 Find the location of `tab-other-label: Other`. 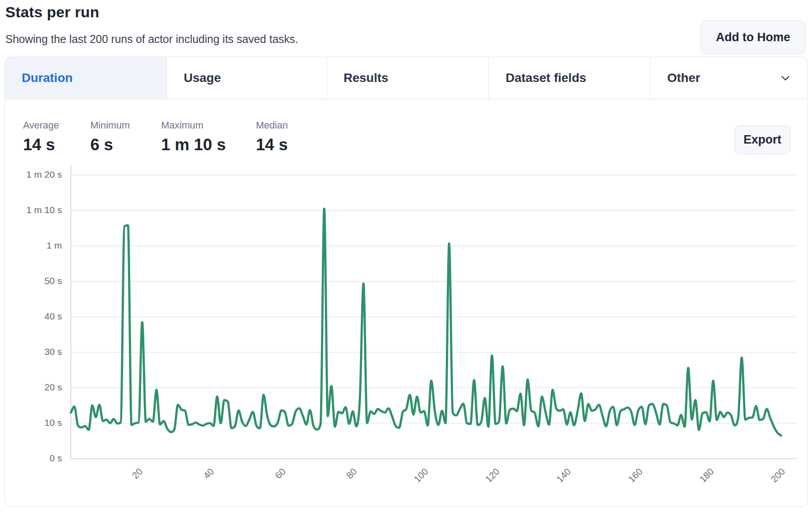

tab-other-label: Other is located at coordinates (684, 78).